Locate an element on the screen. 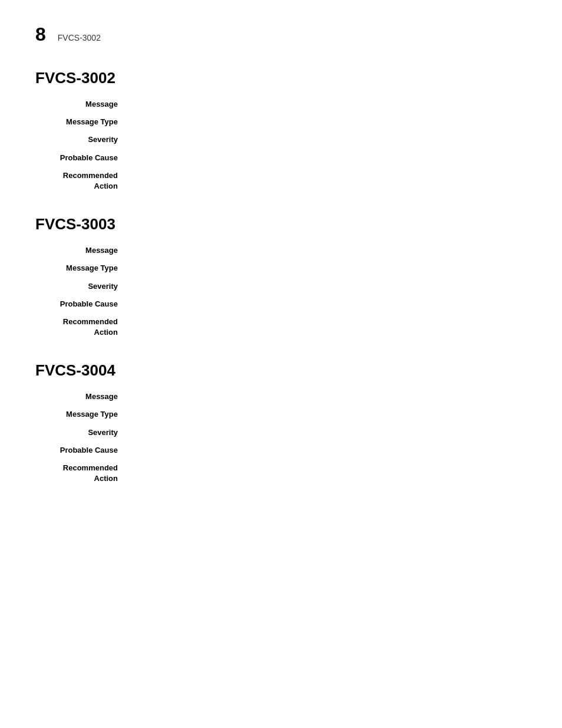 This screenshot has width=562, height=728. section-fvcs-3004: FVCS-3004MessageMessage TypeSeverityProb… is located at coordinates (281, 423).